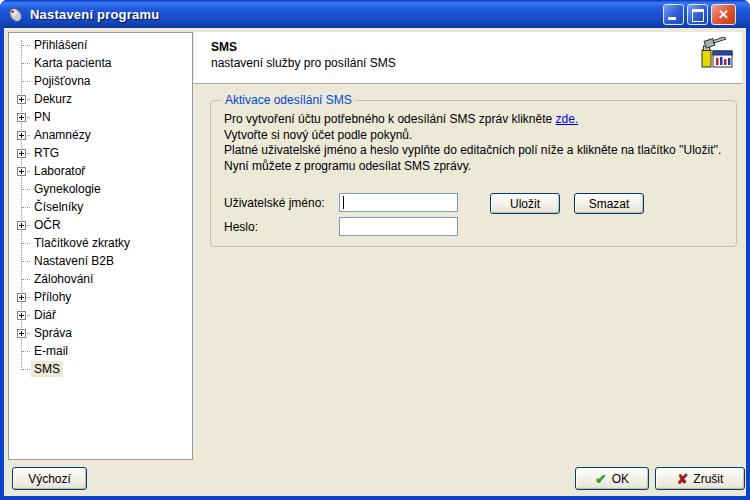  I want to click on default-button-label: Výchozí, so click(50, 479).